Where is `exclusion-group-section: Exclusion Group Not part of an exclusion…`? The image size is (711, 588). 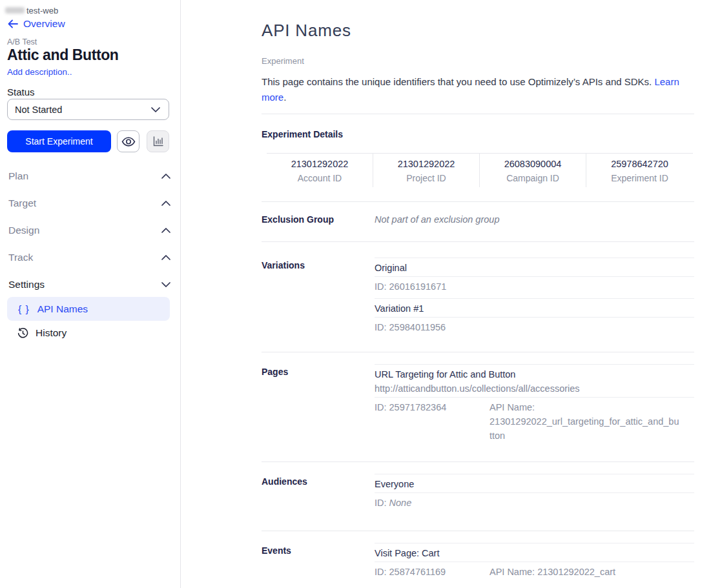 exclusion-group-section: Exclusion Group Not part of an exclusion… is located at coordinates (478, 221).